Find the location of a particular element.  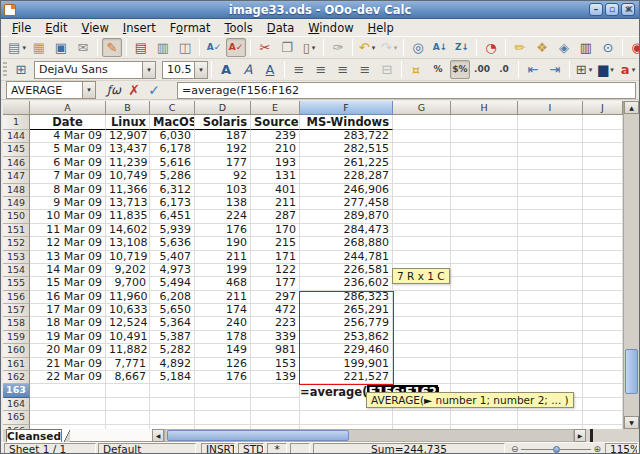

cell: 468 is located at coordinates (223, 284).